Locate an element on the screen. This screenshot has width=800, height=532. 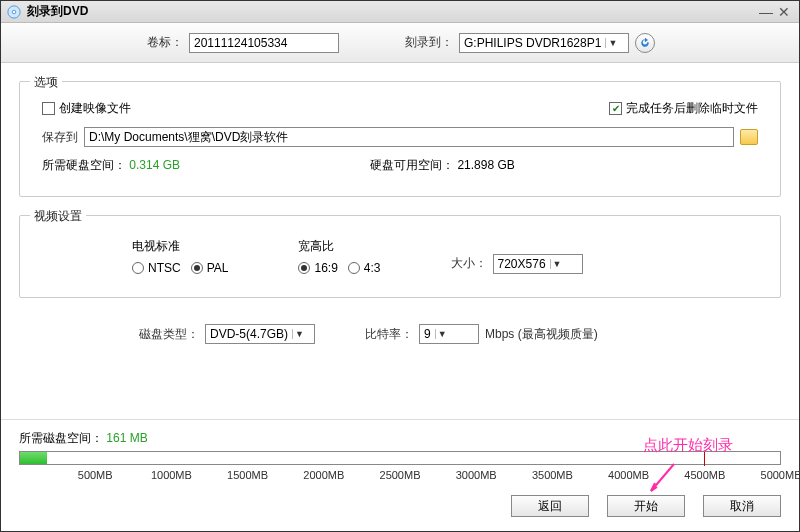
back-button: 返回 is located at coordinates (550, 506).